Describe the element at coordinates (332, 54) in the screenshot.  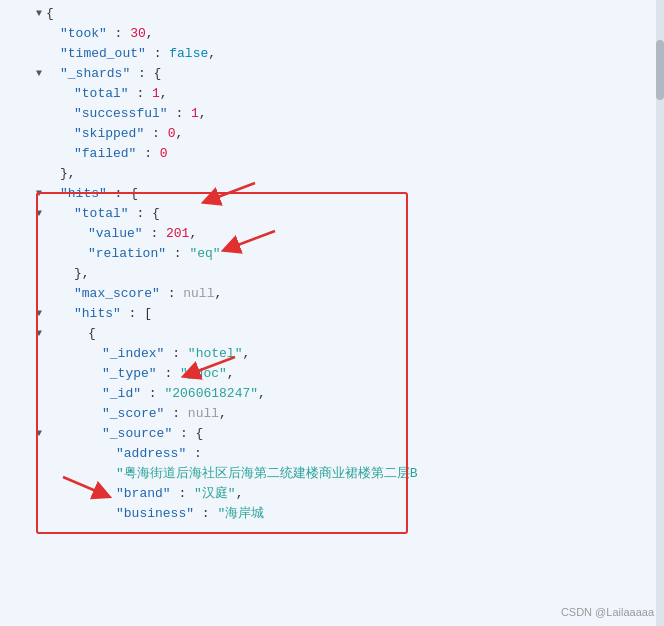
I see `line-3: "timed_out" : false,` at that location.